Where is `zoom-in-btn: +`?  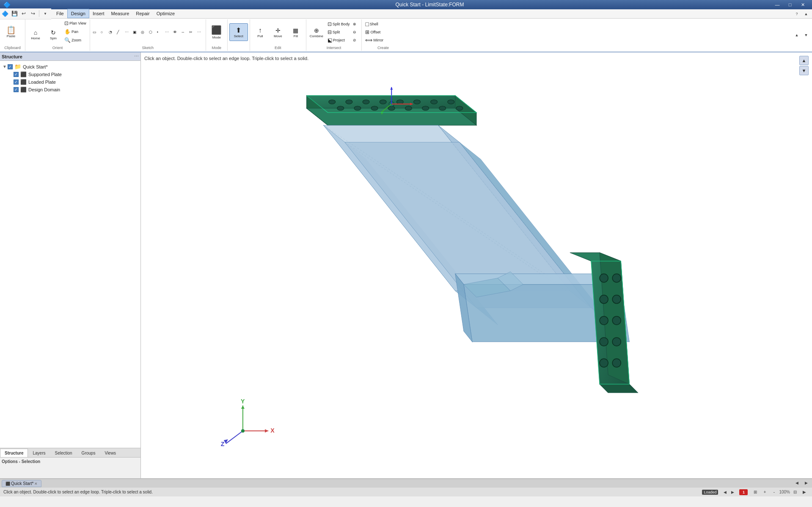 zoom-in-btn: + is located at coordinates (765, 492).